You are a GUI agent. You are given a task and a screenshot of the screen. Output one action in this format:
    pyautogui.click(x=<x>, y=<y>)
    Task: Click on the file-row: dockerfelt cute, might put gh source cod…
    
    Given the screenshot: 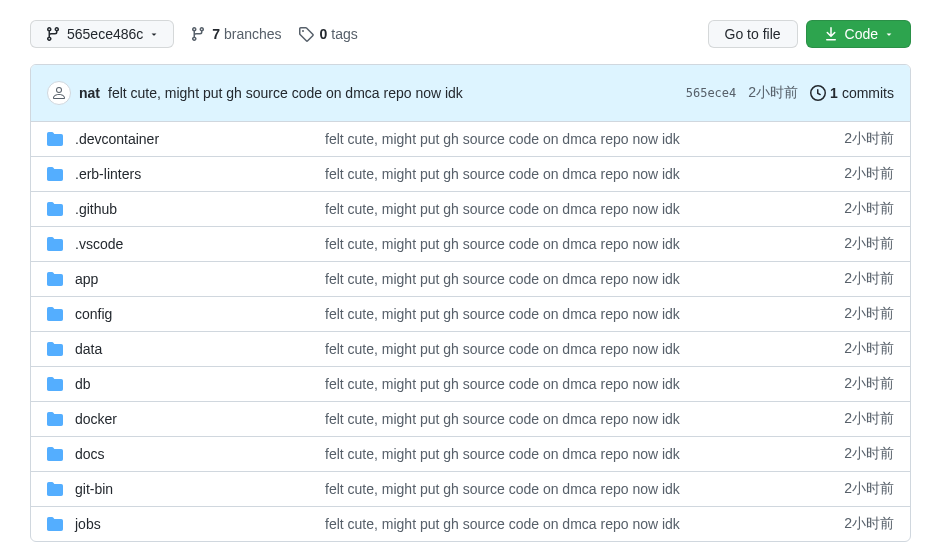 What is the action you would take?
    pyautogui.click(x=470, y=420)
    